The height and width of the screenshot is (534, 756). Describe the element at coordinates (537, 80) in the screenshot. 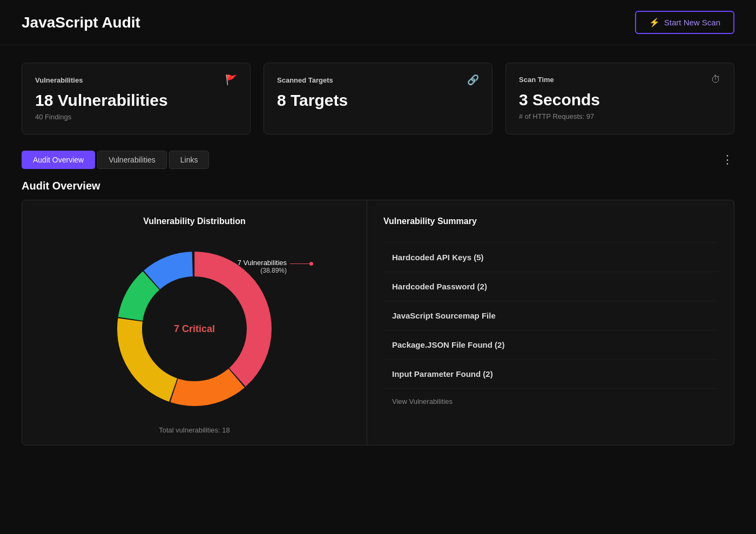

I see `scan-time-label: Scan Time` at that location.